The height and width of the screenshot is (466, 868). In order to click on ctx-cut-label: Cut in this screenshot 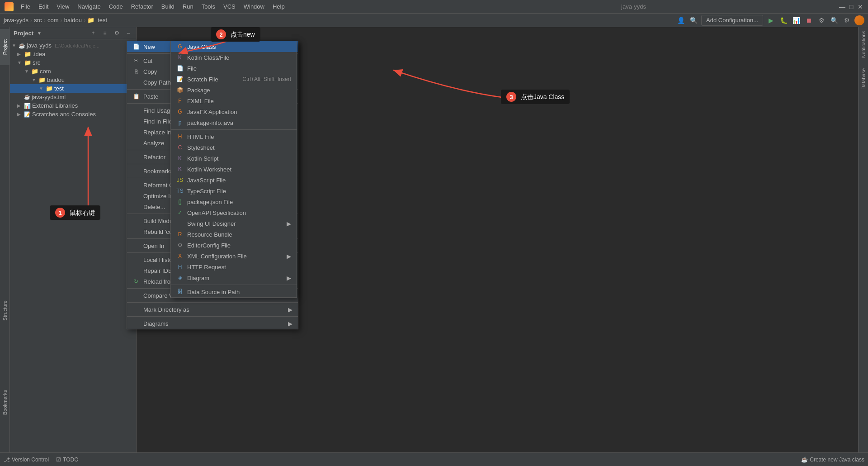, I will do `click(148, 61)`.